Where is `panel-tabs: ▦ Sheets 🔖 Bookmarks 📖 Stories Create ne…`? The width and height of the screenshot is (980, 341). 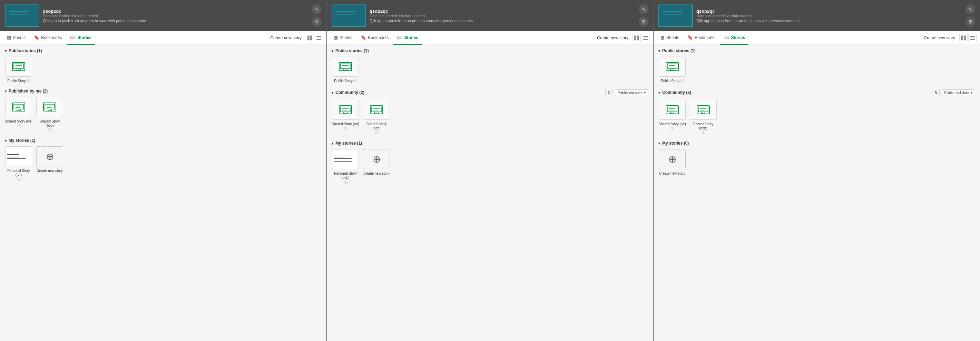 panel-tabs: ▦ Sheets 🔖 Bookmarks 📖 Stories Create ne… is located at coordinates (817, 38).